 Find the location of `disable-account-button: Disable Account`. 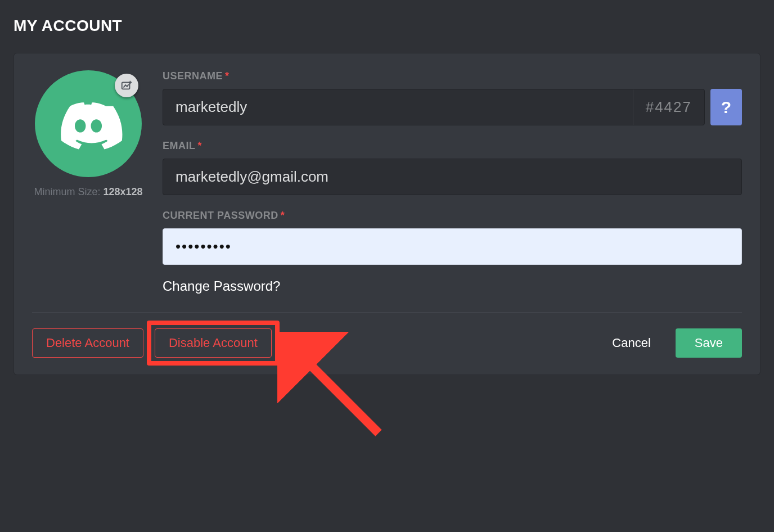

disable-account-button: Disable Account is located at coordinates (213, 343).